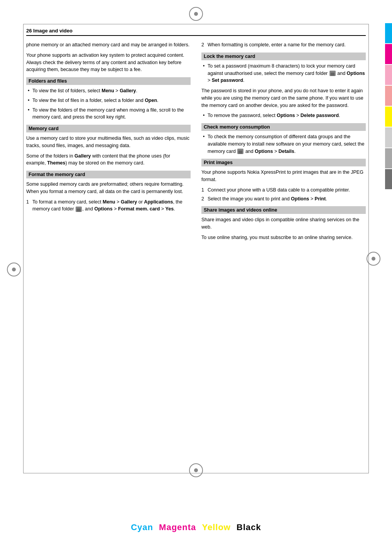 The width and height of the screenshot is (392, 539). What do you see at coordinates (389, 54) in the screenshot?
I see `color-tab-magenta` at bounding box center [389, 54].